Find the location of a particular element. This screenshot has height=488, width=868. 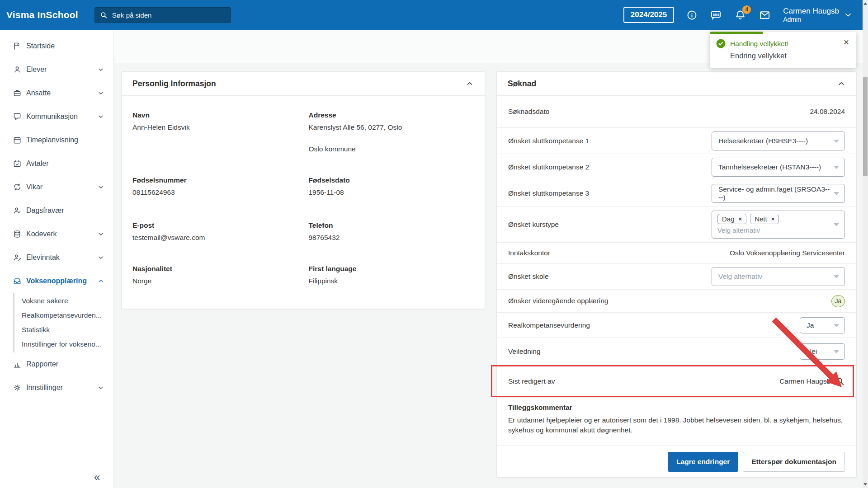

calendar-icon is located at coordinates (17, 140).